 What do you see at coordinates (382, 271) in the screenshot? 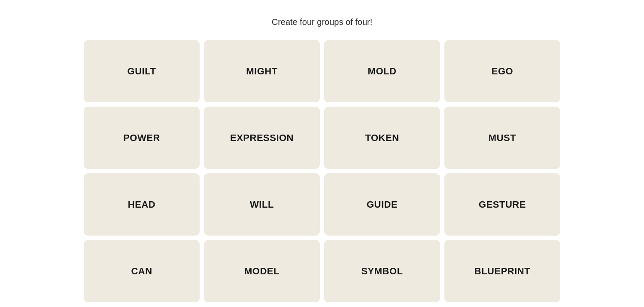
I see `tile-symbol: SYMBOL` at bounding box center [382, 271].